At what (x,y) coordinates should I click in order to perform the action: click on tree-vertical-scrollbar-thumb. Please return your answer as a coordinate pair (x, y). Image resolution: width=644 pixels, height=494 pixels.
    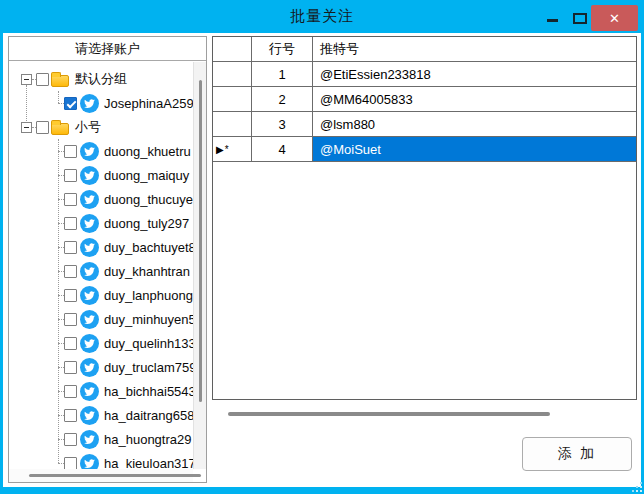
    Looking at the image, I should click on (200, 241).